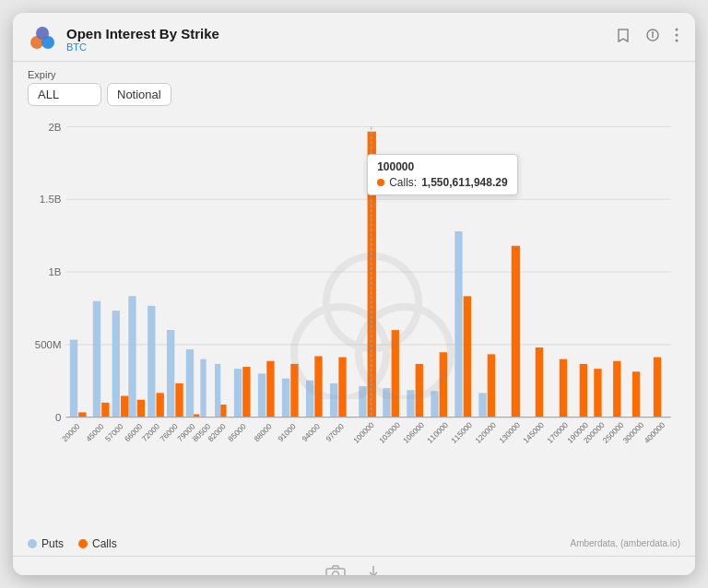 Image resolution: width=708 pixels, height=588 pixels. I want to click on expiry-section: Expiry Notional, so click(100, 88).